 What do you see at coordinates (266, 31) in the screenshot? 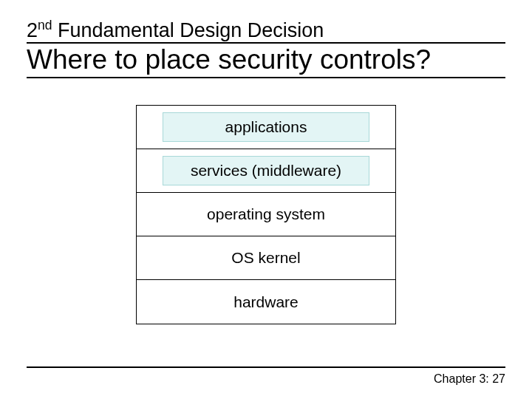
I see `slide-subtitle: 2nd Fundamental Design Decision` at bounding box center [266, 31].